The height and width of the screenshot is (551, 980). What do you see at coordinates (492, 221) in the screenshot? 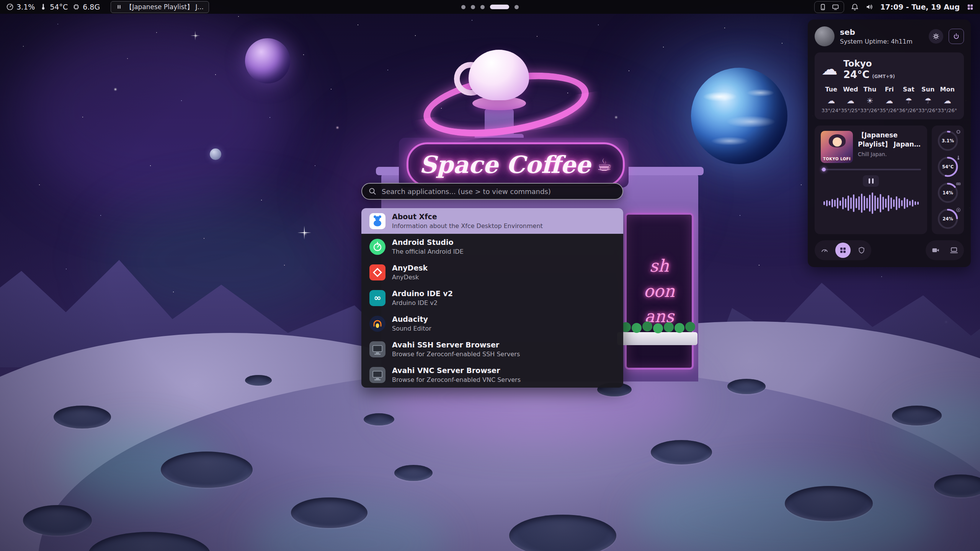
I see `result-row-about-xfce: About Xfce Information about the Xfce De…` at bounding box center [492, 221].